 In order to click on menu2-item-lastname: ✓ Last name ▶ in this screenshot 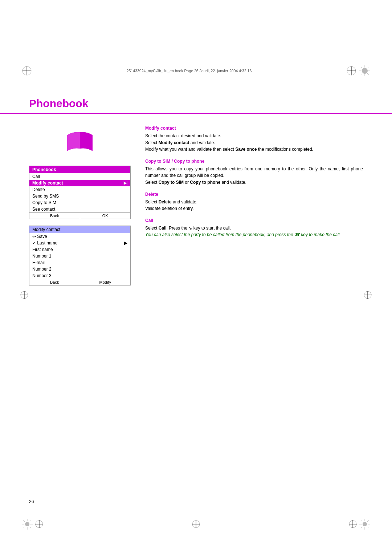, I will do `click(80, 243)`.